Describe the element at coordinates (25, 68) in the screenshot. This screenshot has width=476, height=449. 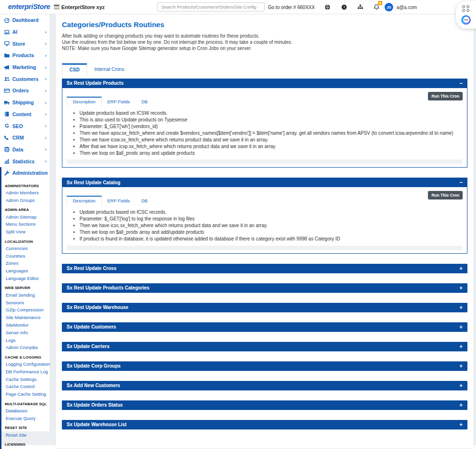
I see `sidebar-item-marketing: Marketing›` at that location.